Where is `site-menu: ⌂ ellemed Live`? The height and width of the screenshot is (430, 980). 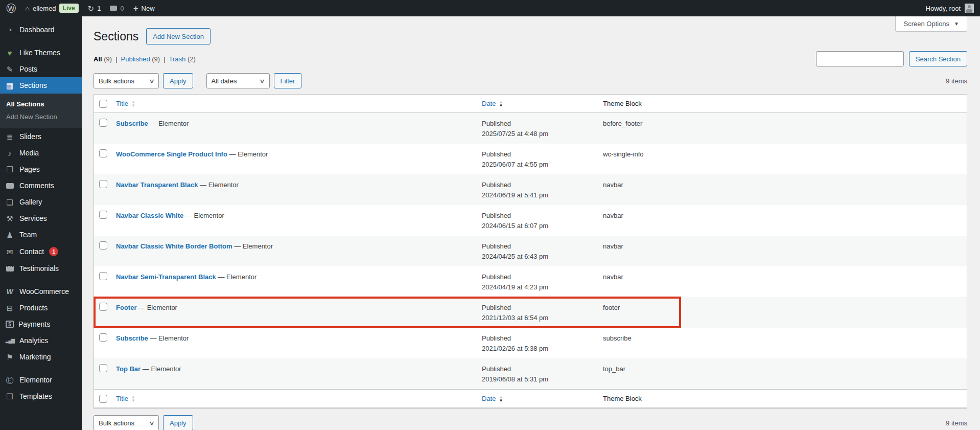
site-menu: ⌂ ellemed Live is located at coordinates (52, 8).